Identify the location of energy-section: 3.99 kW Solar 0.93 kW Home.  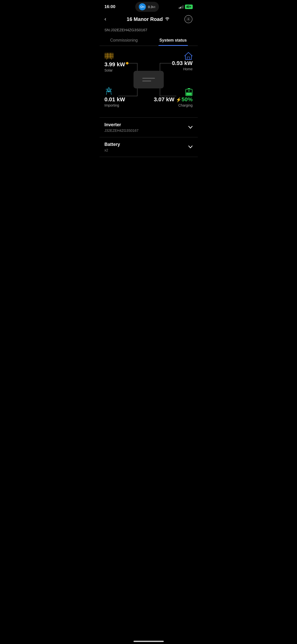
(149, 80).